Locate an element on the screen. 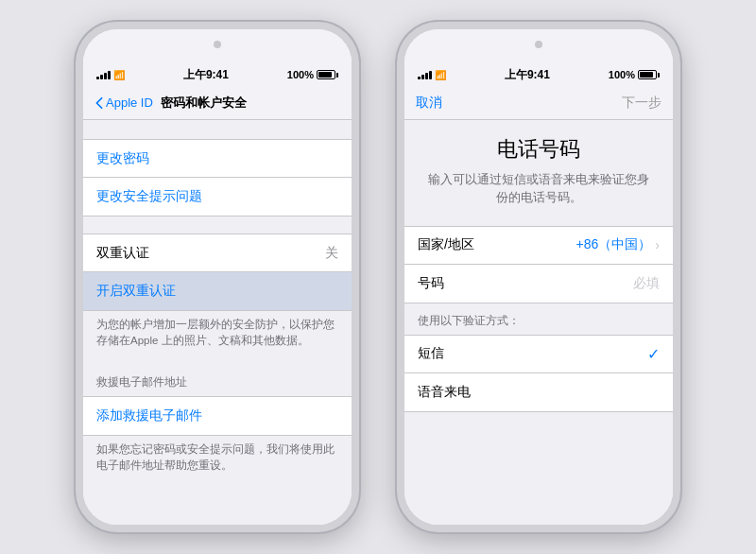 This screenshot has width=756, height=554. wifi-icon: 📶 is located at coordinates (119, 76).